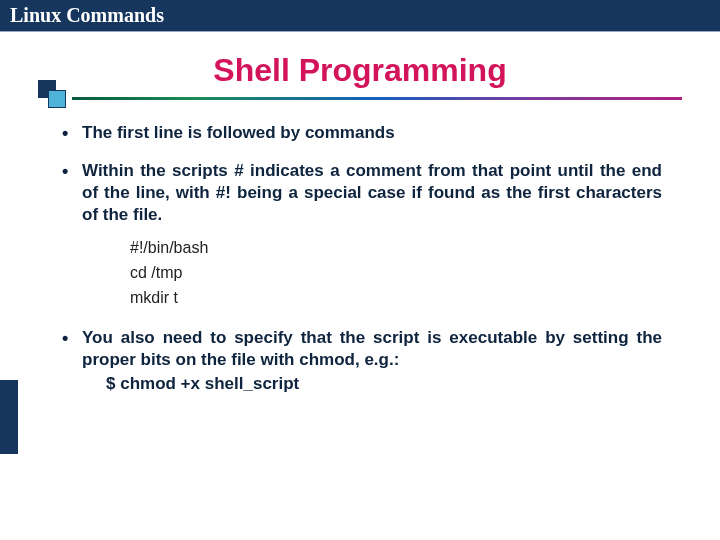  What do you see at coordinates (384, 384) in the screenshot?
I see `chmod-example: $ chmod +x shell_script` at bounding box center [384, 384].